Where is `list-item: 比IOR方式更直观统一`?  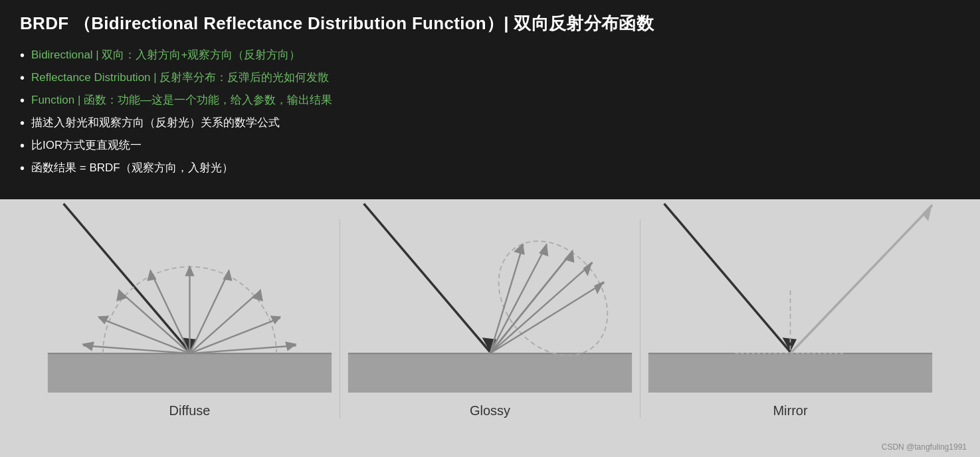 list-item: 比IOR方式更直观统一 is located at coordinates (490, 145).